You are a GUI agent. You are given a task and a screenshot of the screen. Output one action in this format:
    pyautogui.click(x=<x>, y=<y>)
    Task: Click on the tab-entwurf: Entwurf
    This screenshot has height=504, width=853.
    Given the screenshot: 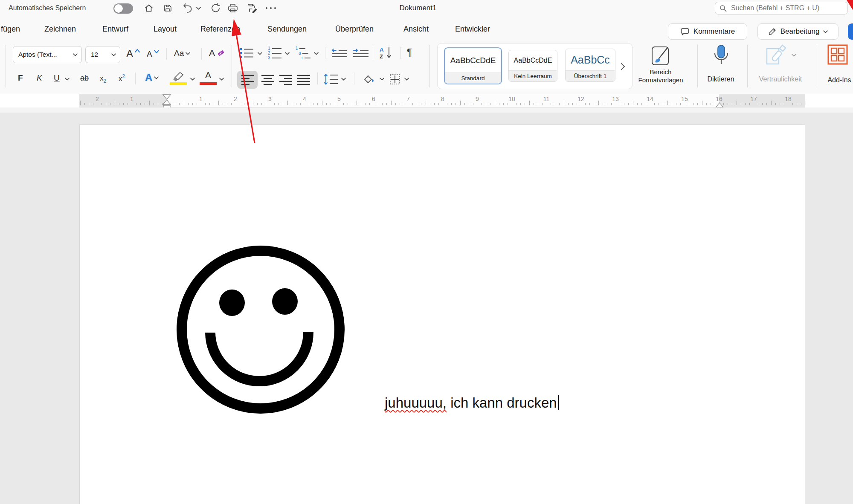 What is the action you would take?
    pyautogui.click(x=115, y=29)
    